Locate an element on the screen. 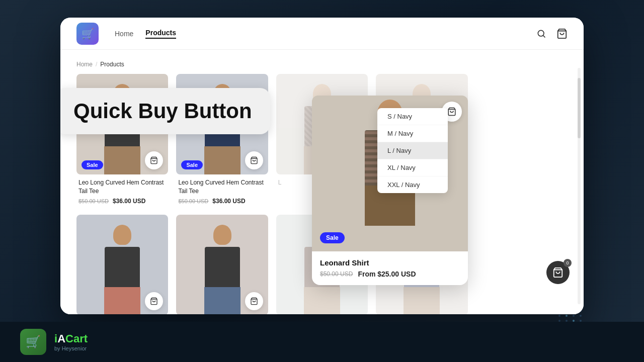 The height and width of the screenshot is (362, 644). popup-sale-badge: Sale is located at coordinates (332, 238).